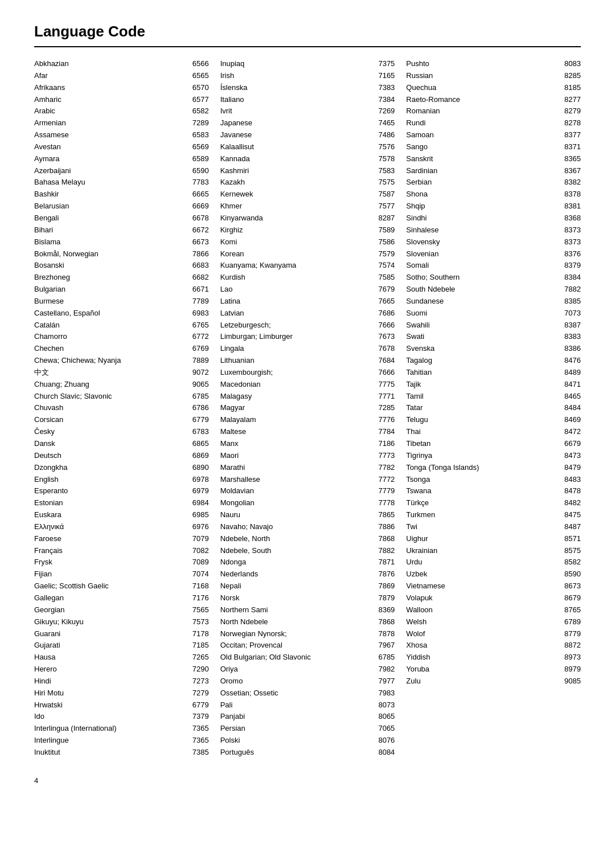  What do you see at coordinates (300, 219) in the screenshot?
I see `language-name: Kinyarwanda` at bounding box center [300, 219].